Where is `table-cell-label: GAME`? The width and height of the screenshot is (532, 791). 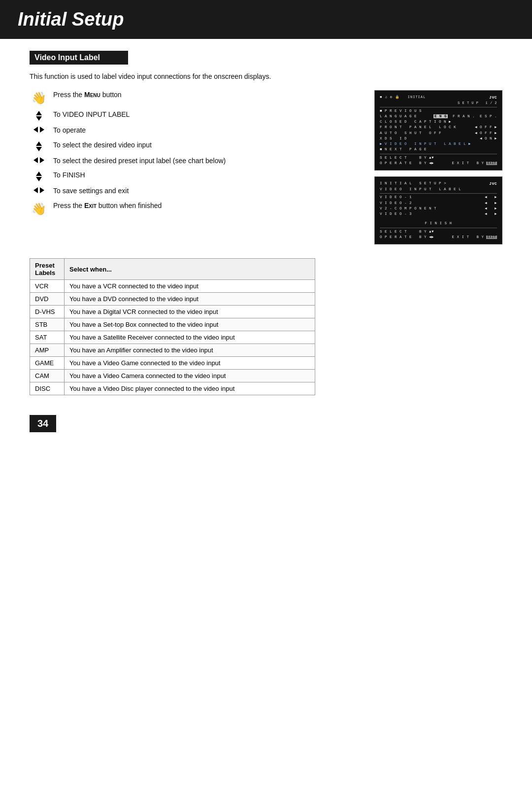 table-cell-label: GAME is located at coordinates (47, 363).